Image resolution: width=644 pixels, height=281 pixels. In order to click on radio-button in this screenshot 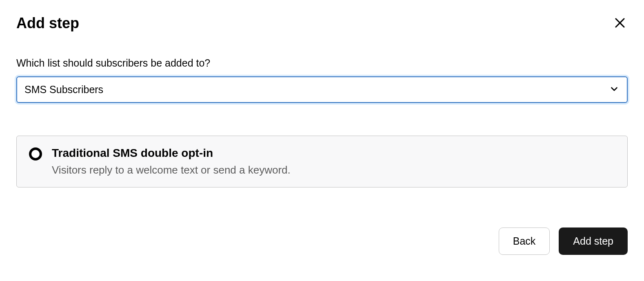, I will do `click(36, 154)`.